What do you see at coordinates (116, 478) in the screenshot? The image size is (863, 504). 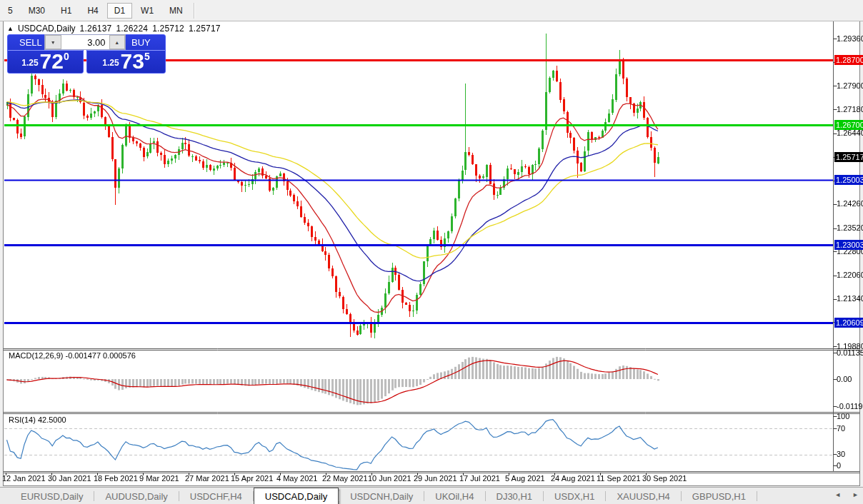 I see `date-axis-tick: 18 Feb 2021` at bounding box center [116, 478].